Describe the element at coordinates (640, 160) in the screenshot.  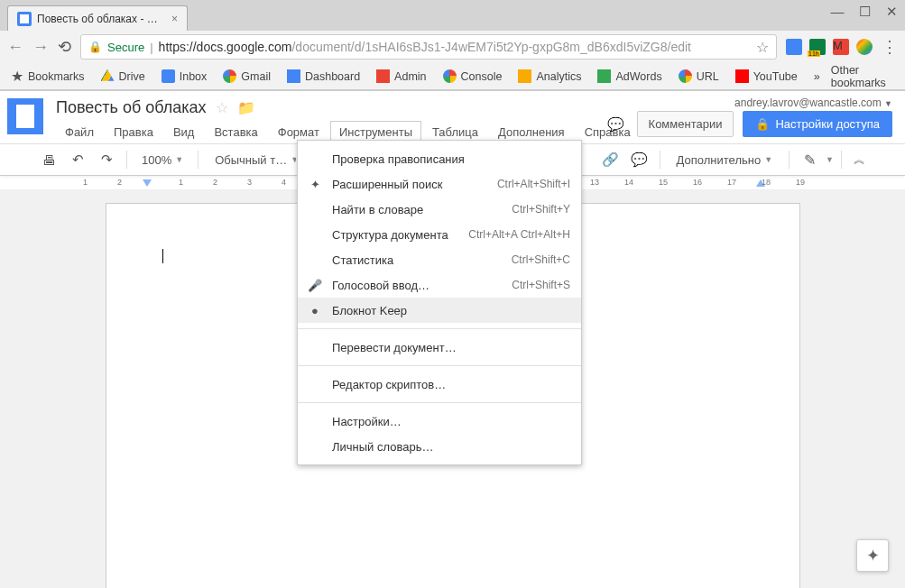
I see `comment-add-icon: 💬` at that location.